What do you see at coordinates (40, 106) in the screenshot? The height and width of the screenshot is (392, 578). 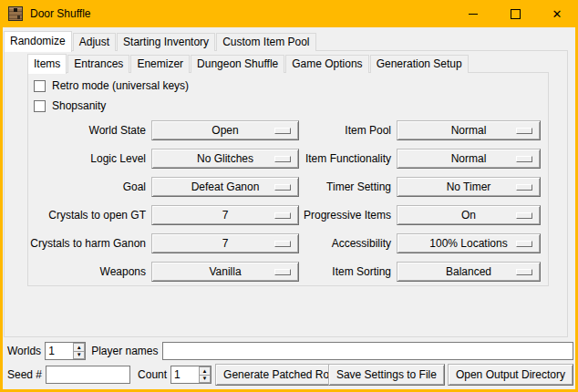 I see `shopsanity-checkbox` at bounding box center [40, 106].